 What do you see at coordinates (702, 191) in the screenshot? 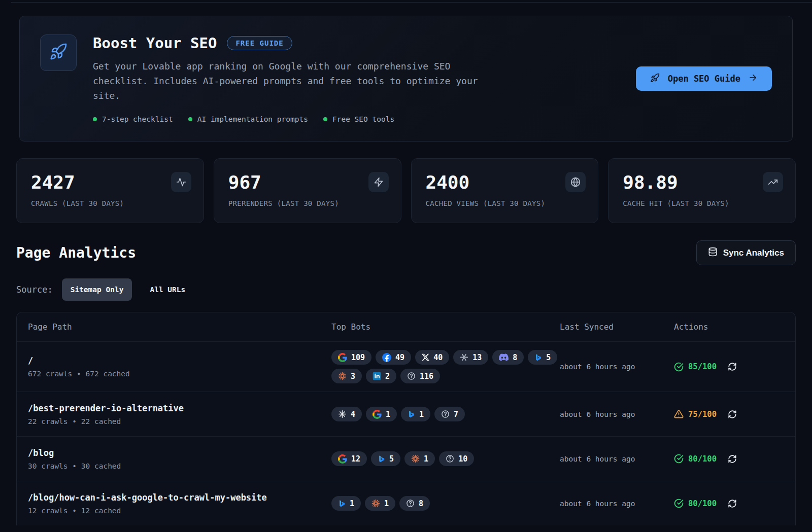
I see `stat-card-cache-hit: 98.89 CACHE HIT (LAST 30 DAYS)` at bounding box center [702, 191].